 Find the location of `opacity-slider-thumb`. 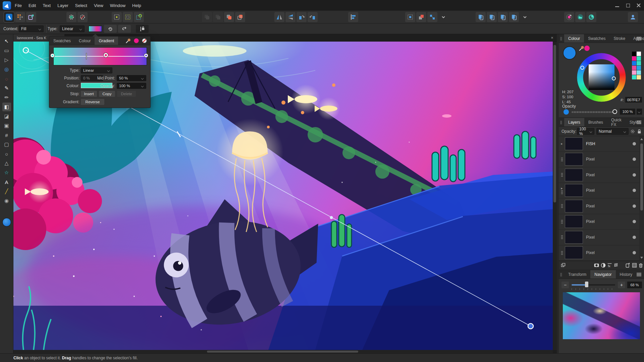

opacity-slider-thumb is located at coordinates (615, 112).